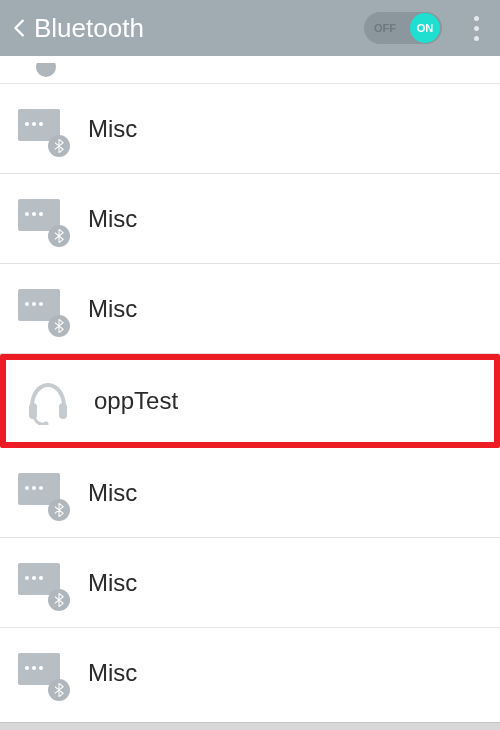  I want to click on list-item-highlighted: oppTest, so click(250, 401).